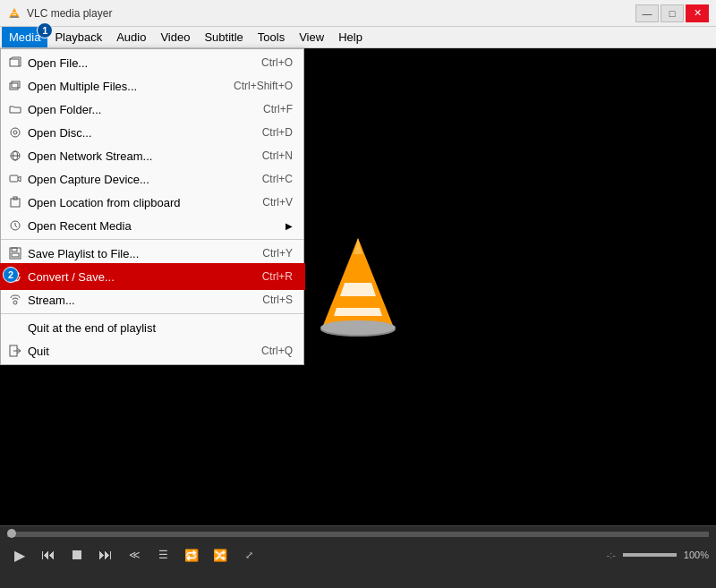 The width and height of the screenshot is (716, 588). Describe the element at coordinates (152, 156) in the screenshot. I see `open-network-item: Open Network Stream... Ctrl+N` at that location.